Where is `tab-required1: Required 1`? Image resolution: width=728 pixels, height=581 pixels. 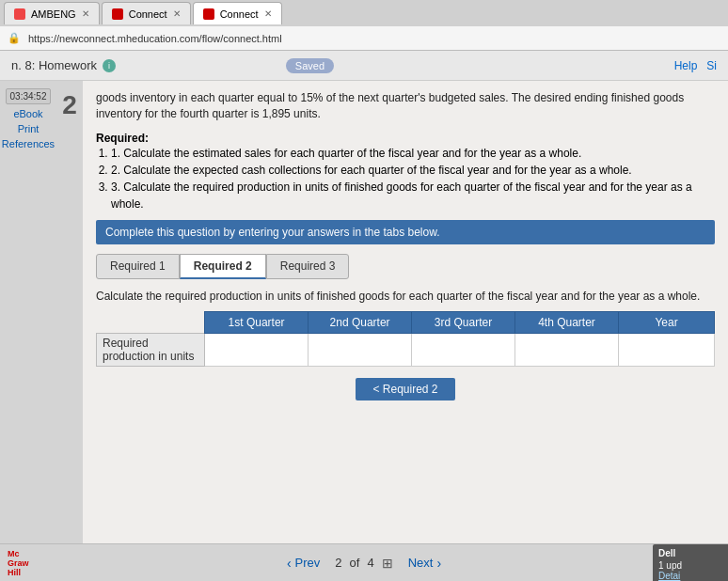 tab-required1: Required 1 is located at coordinates (137, 267).